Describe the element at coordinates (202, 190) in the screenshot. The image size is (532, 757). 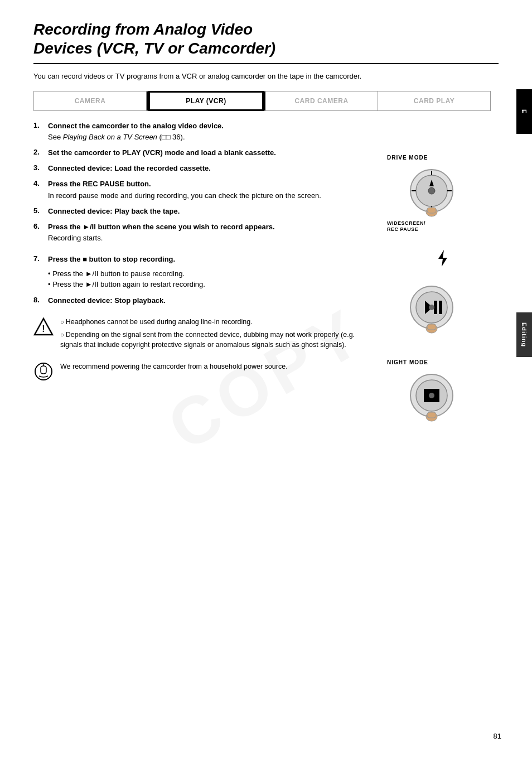
I see `step-4-content: Press the REC PAUSE button. In record pa…` at that location.